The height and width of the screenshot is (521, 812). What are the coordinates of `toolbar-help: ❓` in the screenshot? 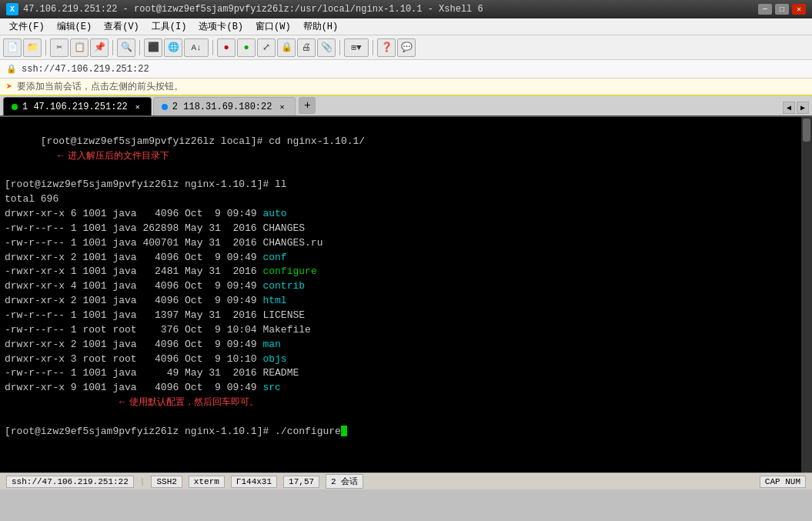 It's located at (386, 48).